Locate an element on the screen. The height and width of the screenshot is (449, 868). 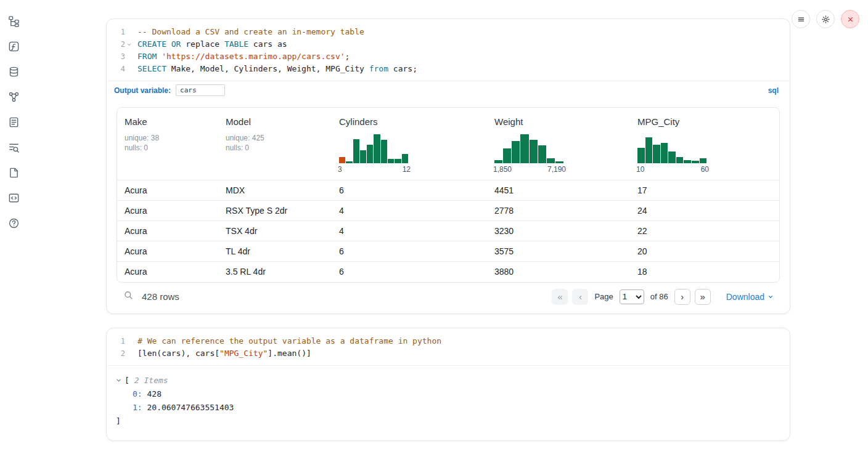
settings-button is located at coordinates (825, 19).